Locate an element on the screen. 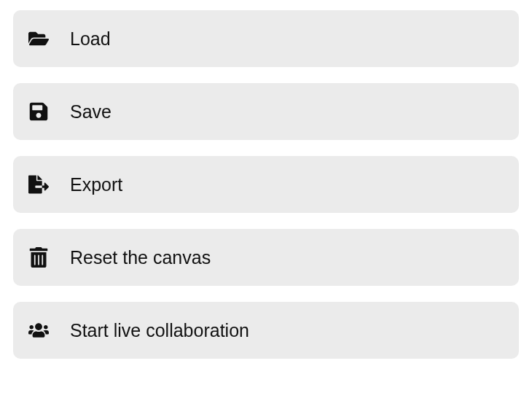 Image resolution: width=532 pixels, height=401 pixels. menu-item-reset: Reset the canvas is located at coordinates (266, 257).